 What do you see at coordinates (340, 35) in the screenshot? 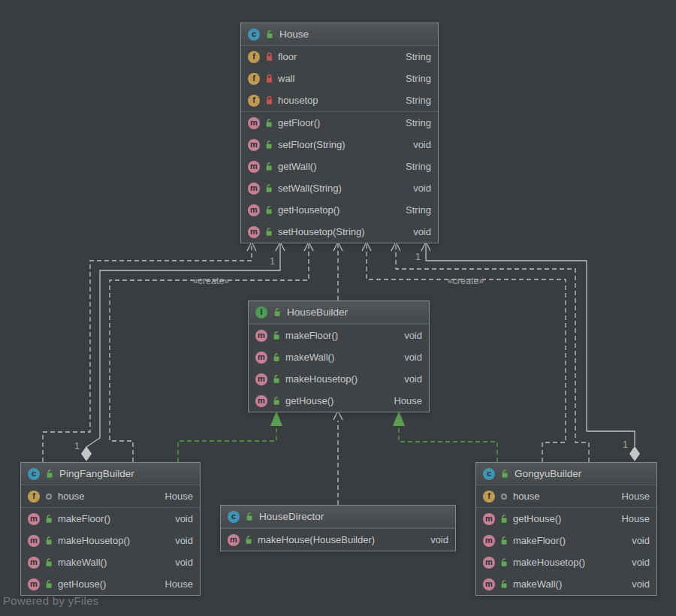
I see `class-header-house: c House` at bounding box center [340, 35].